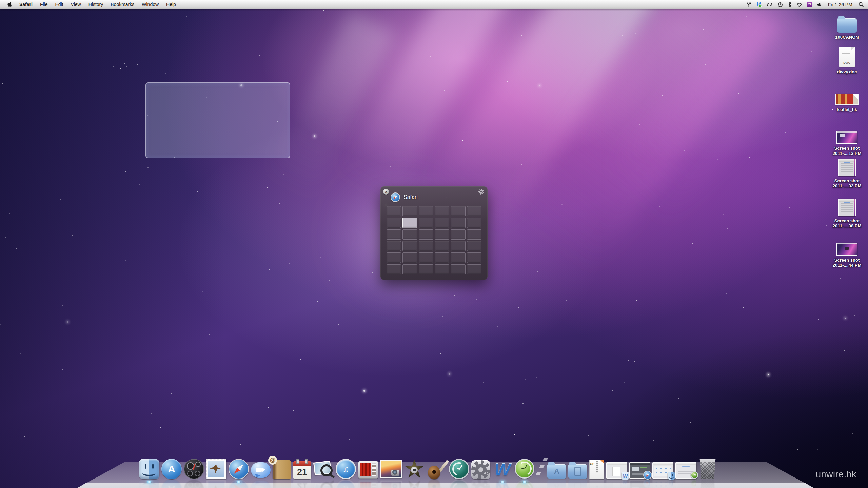 The width and height of the screenshot is (868, 488). Describe the element at coordinates (474, 269) in the screenshot. I see `divvy-grid-cell-r5c5` at that location.